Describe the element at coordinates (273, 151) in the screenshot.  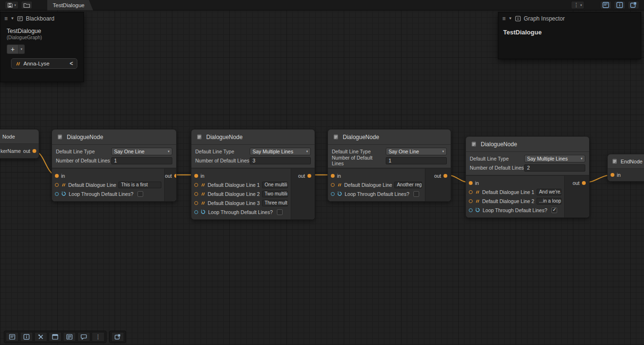
I see `dropdown-value: Say Multiple Lines` at that location.